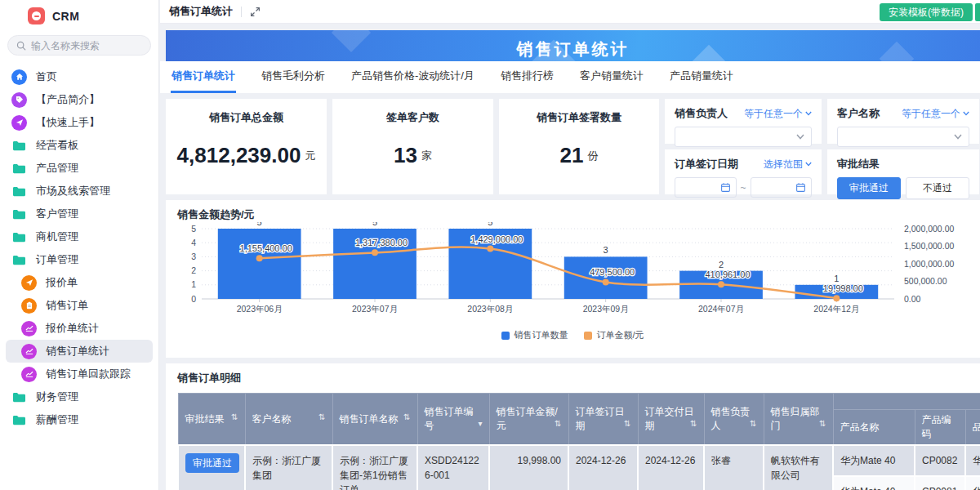  Describe the element at coordinates (194, 256) in the screenshot. I see `svg-text: 3` at that location.